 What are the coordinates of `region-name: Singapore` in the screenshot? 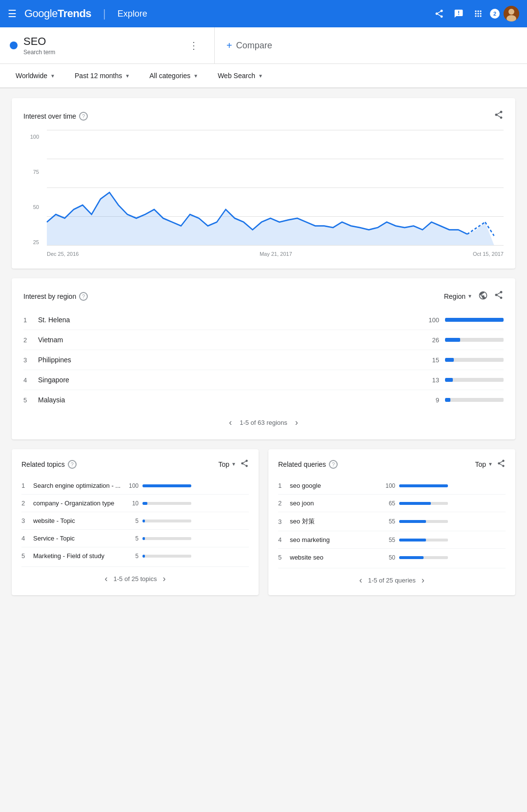 It's located at (226, 380).